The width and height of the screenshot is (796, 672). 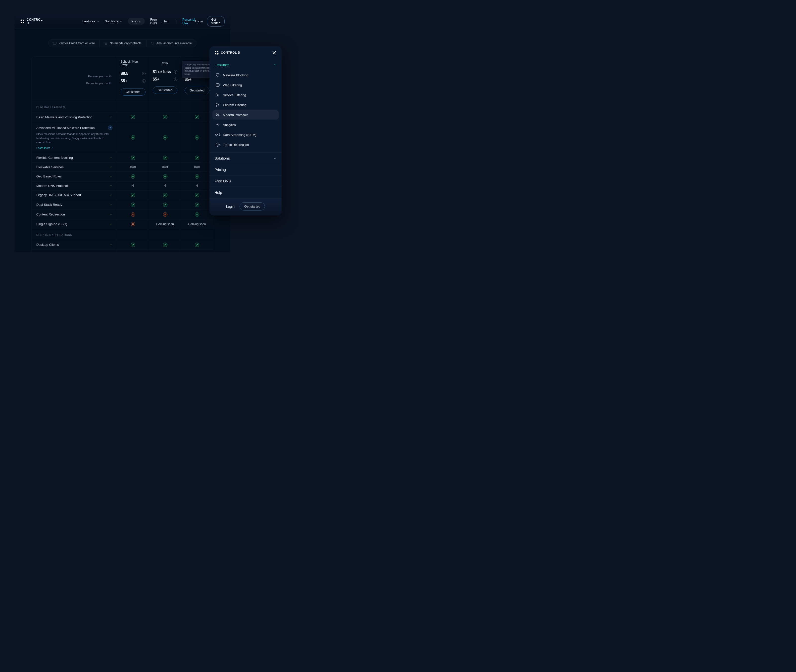 I want to click on mobile-solutions-toggle: Solutions, so click(x=246, y=158).